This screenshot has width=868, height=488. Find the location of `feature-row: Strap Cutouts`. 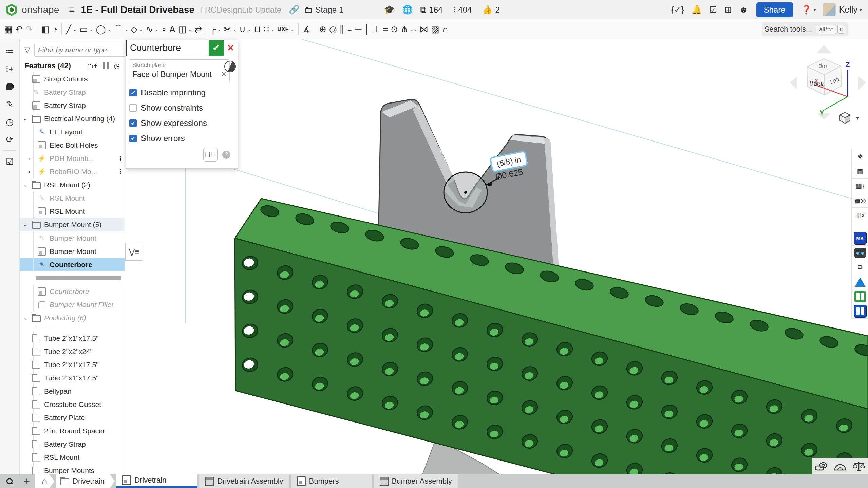

feature-row: Strap Cutouts is located at coordinates (72, 79).